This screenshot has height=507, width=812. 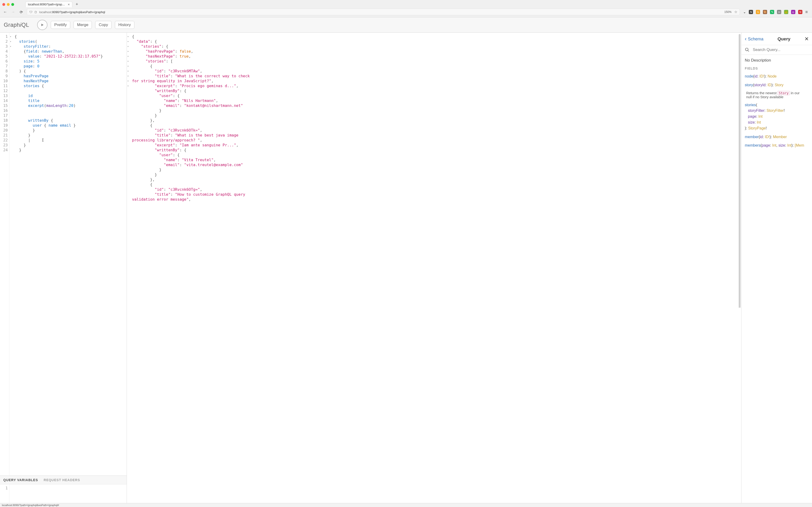 I want to click on reload-button: ⟳, so click(x=21, y=12).